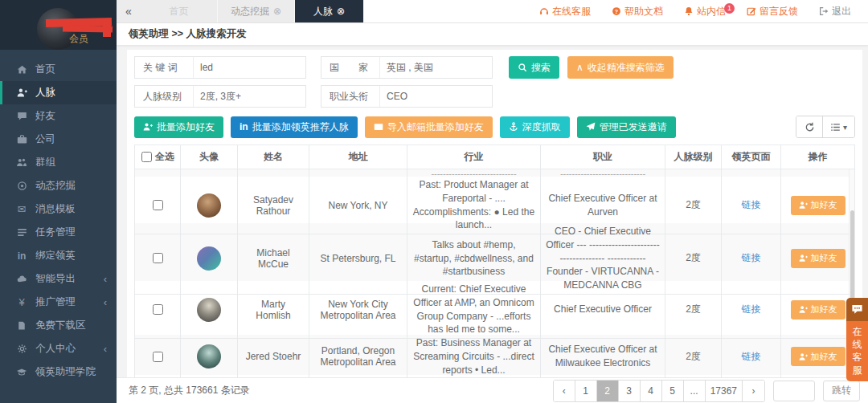 The width and height of the screenshot is (868, 403). What do you see at coordinates (146, 157) in the screenshot?
I see `select-all-checkbox` at bounding box center [146, 157].